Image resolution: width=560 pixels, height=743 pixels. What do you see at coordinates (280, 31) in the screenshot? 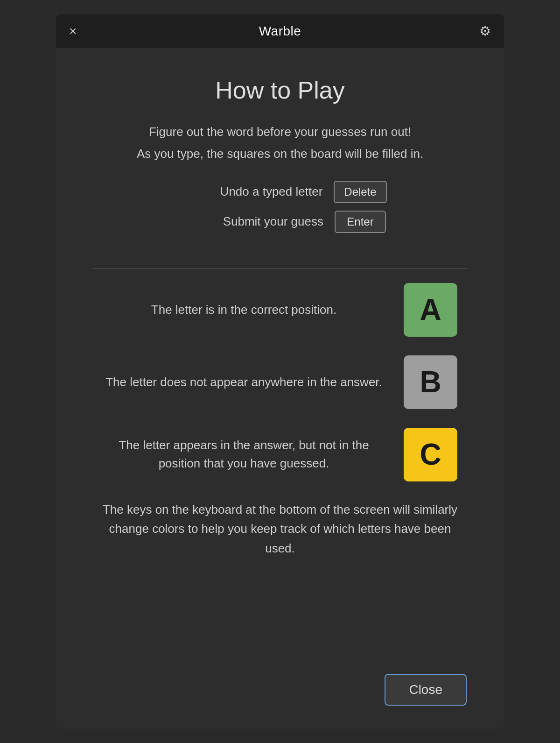
I see `titlebar: × Warble ⚙` at bounding box center [280, 31].